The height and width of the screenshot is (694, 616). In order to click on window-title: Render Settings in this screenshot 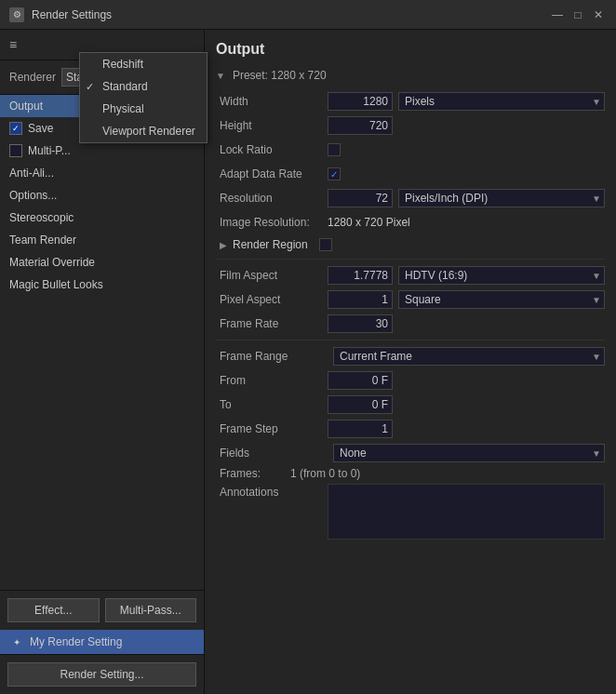, I will do `click(290, 15)`.